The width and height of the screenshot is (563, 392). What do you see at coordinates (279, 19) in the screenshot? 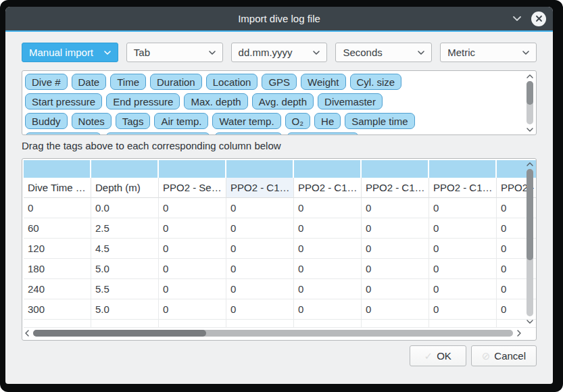
I see `titlebar: Import dive log file` at bounding box center [279, 19].